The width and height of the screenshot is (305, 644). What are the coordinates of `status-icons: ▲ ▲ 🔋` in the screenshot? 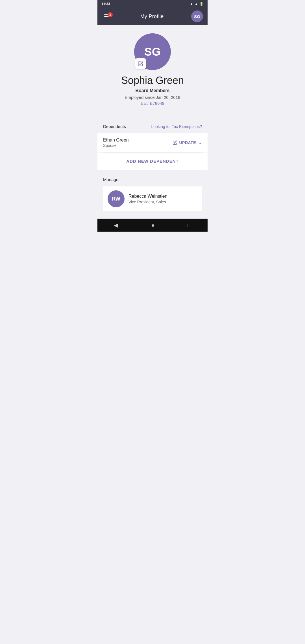 It's located at (197, 4).